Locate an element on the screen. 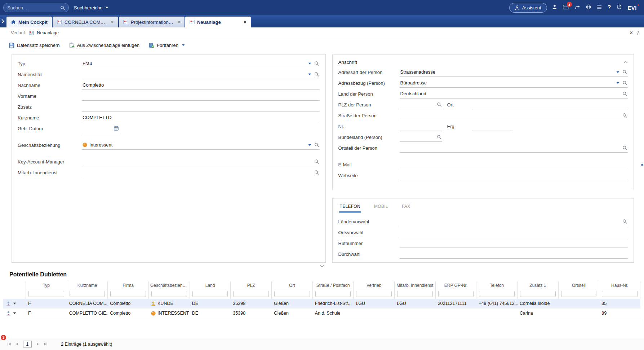 This screenshot has height=350, width=644. strasse-field is located at coordinates (514, 115).